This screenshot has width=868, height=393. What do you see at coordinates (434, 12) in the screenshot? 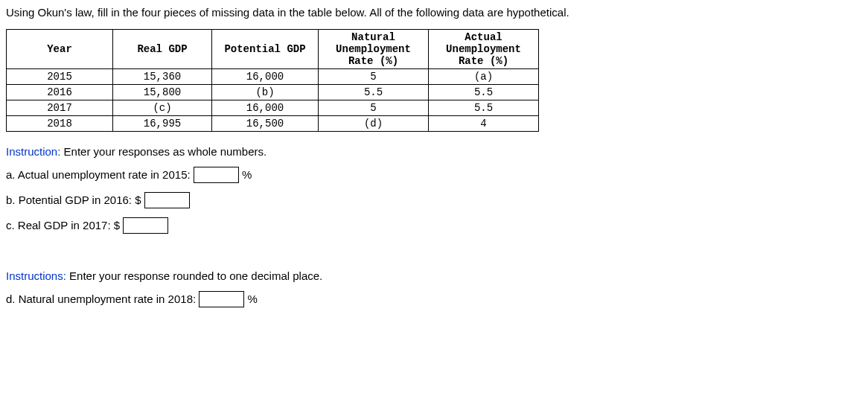
I see `intro-text: Using Okun's law, fill in the four piece…` at bounding box center [434, 12].